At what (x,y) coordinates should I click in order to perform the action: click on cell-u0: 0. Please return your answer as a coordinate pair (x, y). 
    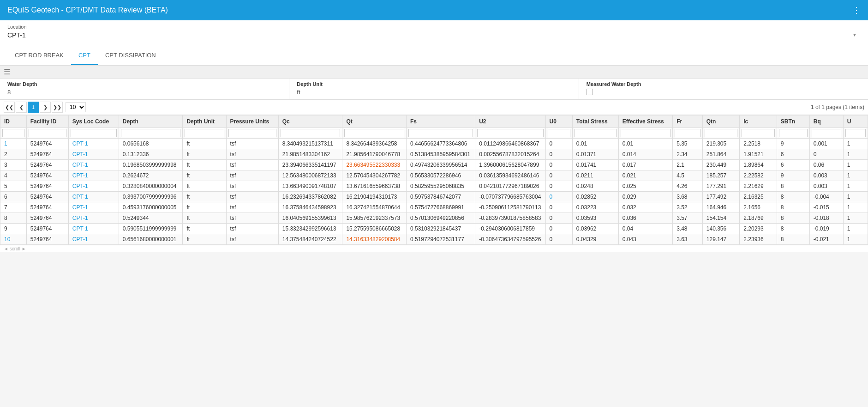
    Looking at the image, I should click on (559, 176).